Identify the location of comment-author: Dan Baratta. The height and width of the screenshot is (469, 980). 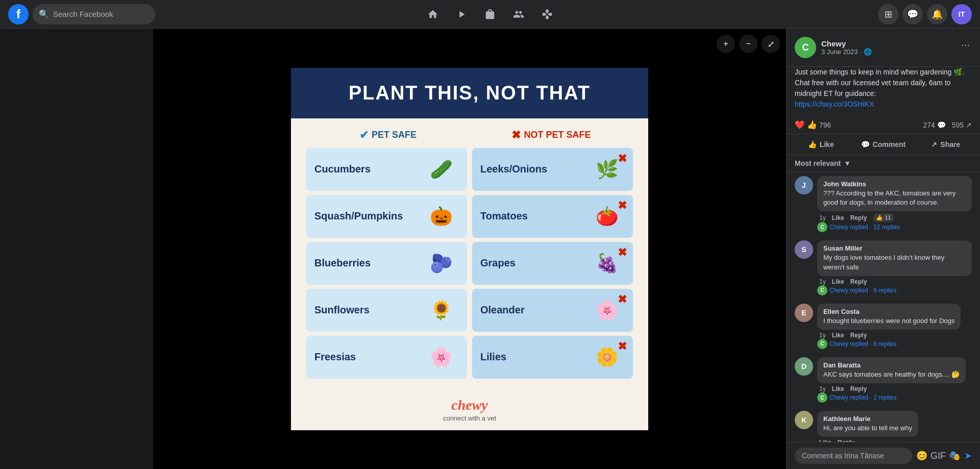
(891, 365).